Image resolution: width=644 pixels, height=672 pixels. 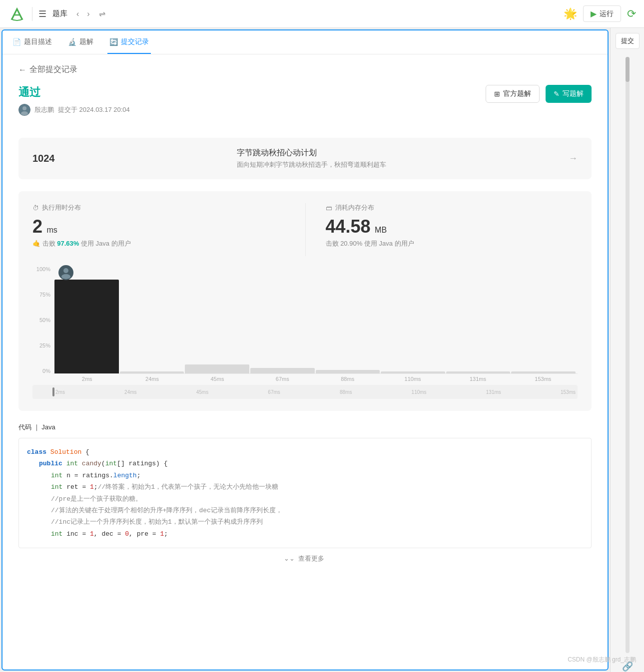 I want to click on time-beat-pct: 97.63%, so click(x=68, y=244).